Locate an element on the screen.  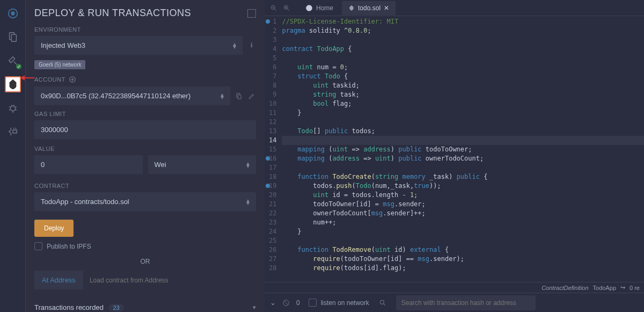
account-select: 0x90D...0B7c5 (32.475223895447110124 eth… is located at coordinates (132, 96).